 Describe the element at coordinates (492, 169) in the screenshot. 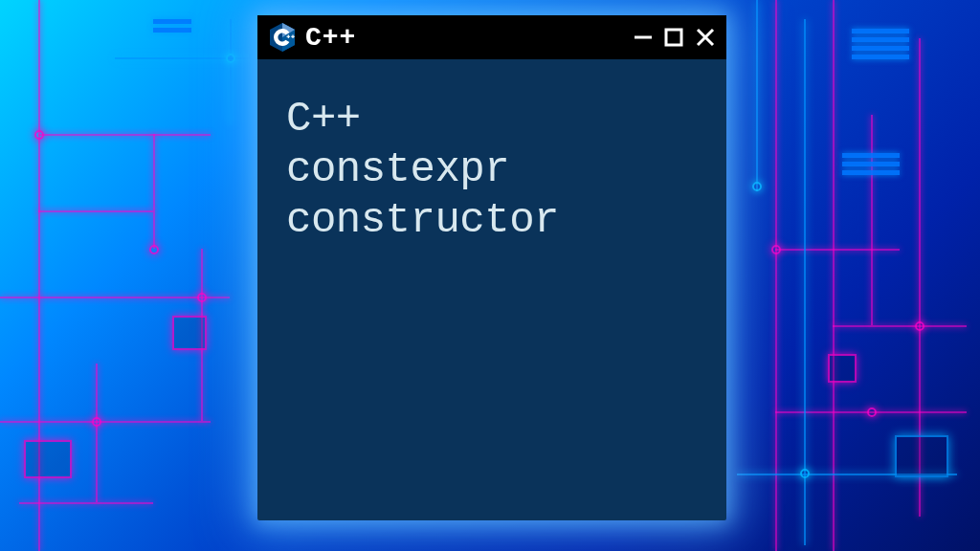

I see `body-text: C++ constexpr constructor` at that location.